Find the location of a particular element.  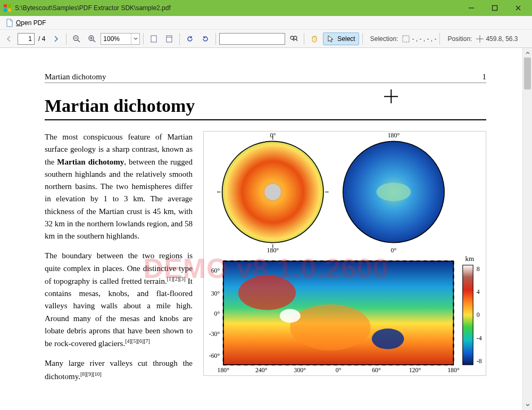

scroll-track is located at coordinates (528, 229).